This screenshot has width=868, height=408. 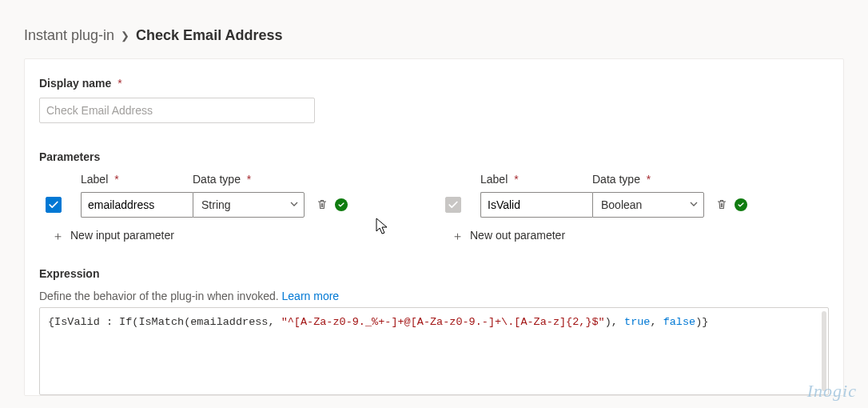 I want to click on add-output-parameter: ＋ New out parameter, so click(x=632, y=235).